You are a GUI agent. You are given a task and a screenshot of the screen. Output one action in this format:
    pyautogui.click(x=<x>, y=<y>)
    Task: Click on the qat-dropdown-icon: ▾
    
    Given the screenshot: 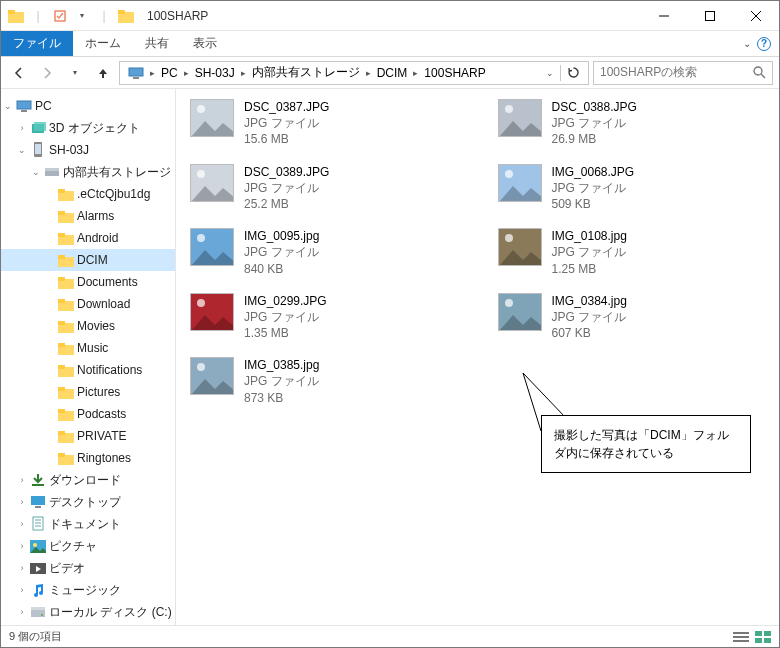 What is the action you would take?
    pyautogui.click(x=82, y=16)
    